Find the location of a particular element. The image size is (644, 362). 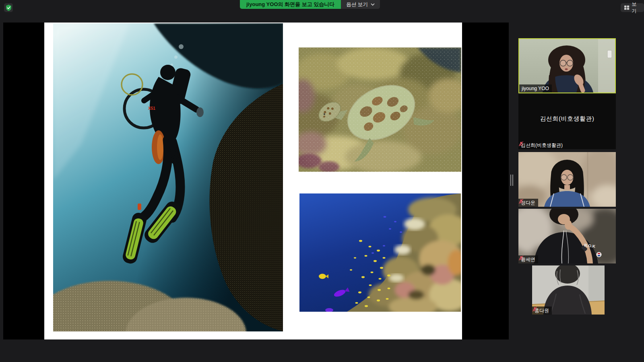

view-button: 보기 is located at coordinates (632, 8).